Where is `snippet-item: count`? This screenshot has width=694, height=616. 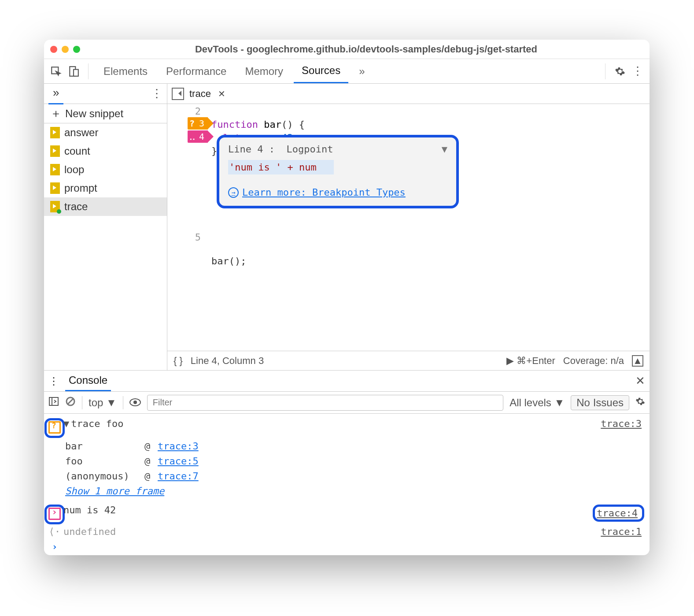 snippet-item: count is located at coordinates (106, 151).